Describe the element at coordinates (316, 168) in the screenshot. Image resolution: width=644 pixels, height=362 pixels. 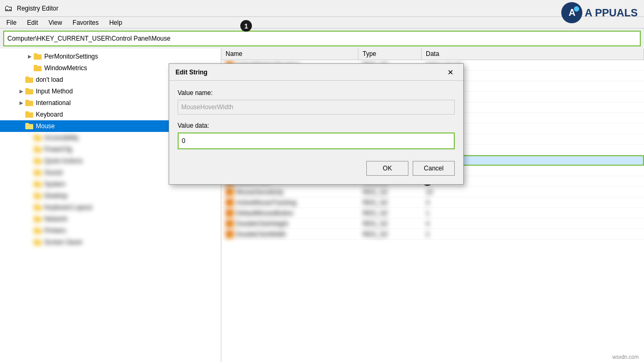
I see `dialog-buttons: OK Cancel` at that location.